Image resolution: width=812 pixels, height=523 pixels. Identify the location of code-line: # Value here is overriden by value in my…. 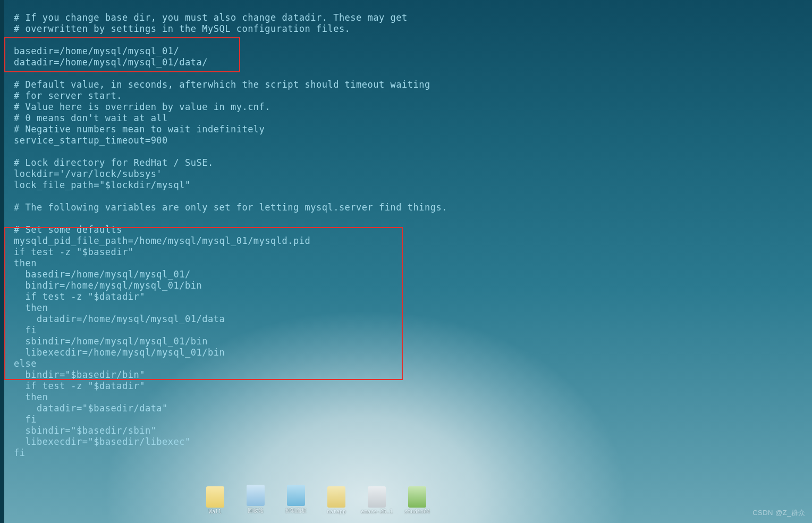
(404, 107).